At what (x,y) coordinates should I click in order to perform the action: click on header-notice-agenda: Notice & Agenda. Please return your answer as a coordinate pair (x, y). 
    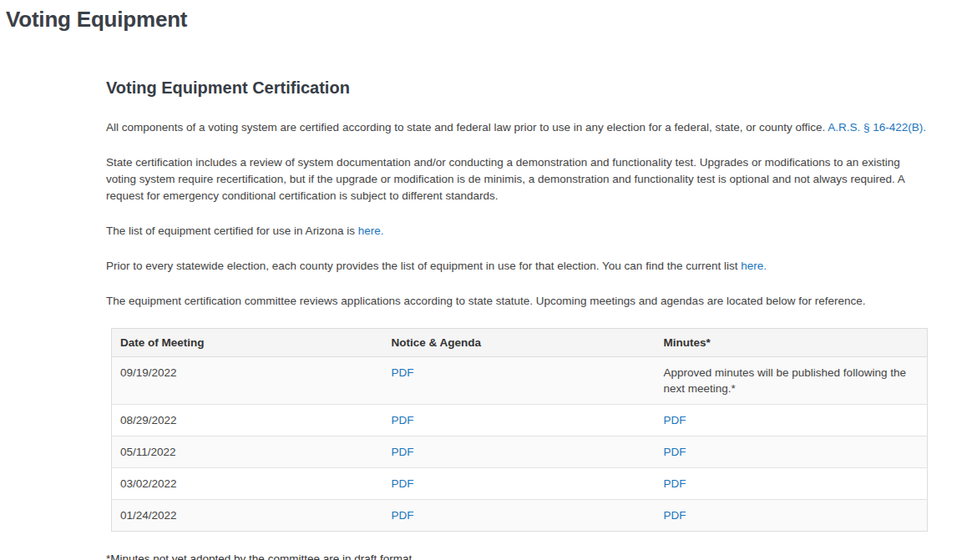
    Looking at the image, I should click on (519, 343).